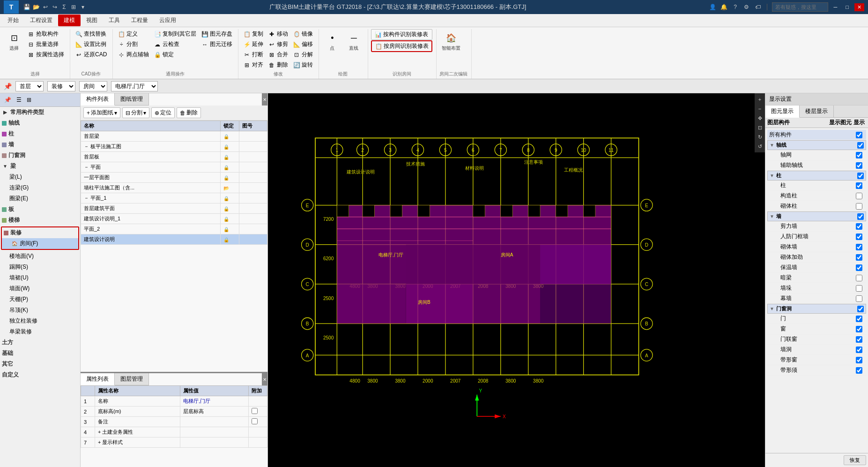 The image size is (868, 467). What do you see at coordinates (97, 99) in the screenshot?
I see `tab-component-list: 构件列表` at bounding box center [97, 99].